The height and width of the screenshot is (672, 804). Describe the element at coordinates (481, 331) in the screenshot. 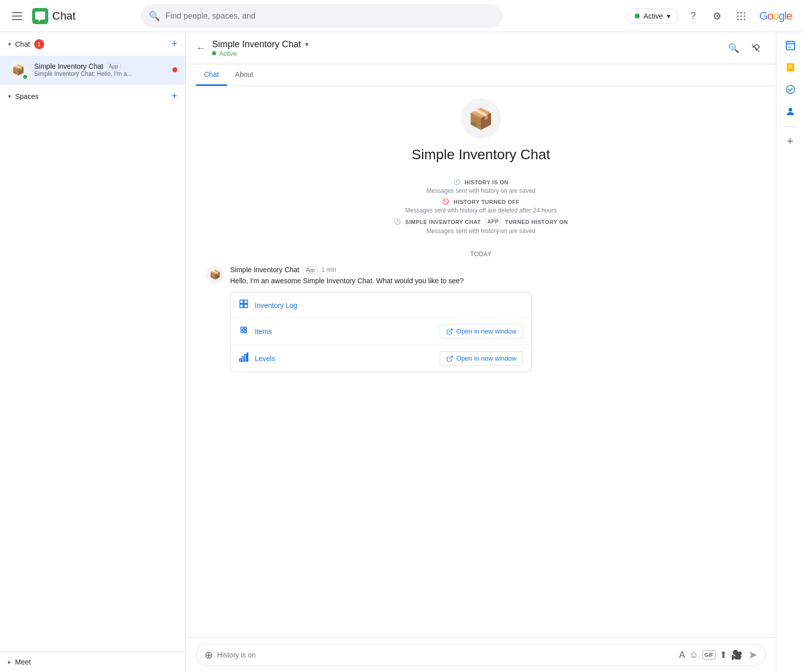

I see `items-open-new-window-button: Open in new window` at that location.